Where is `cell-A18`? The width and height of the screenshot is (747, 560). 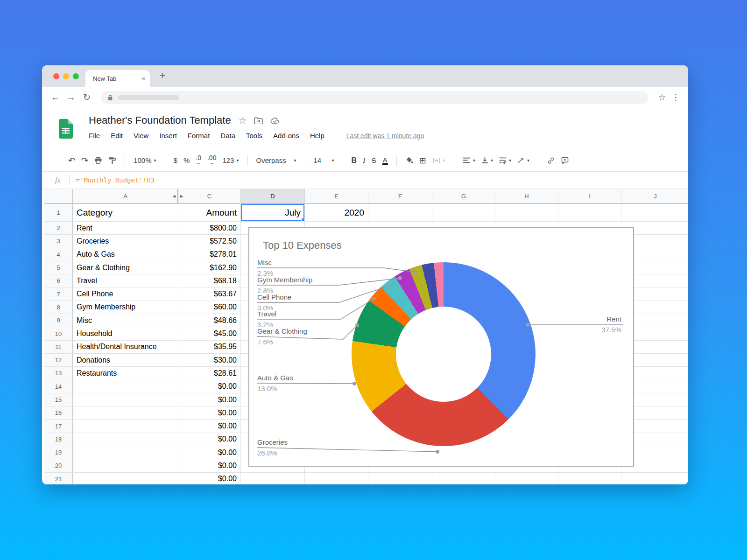
cell-A18 is located at coordinates (126, 440).